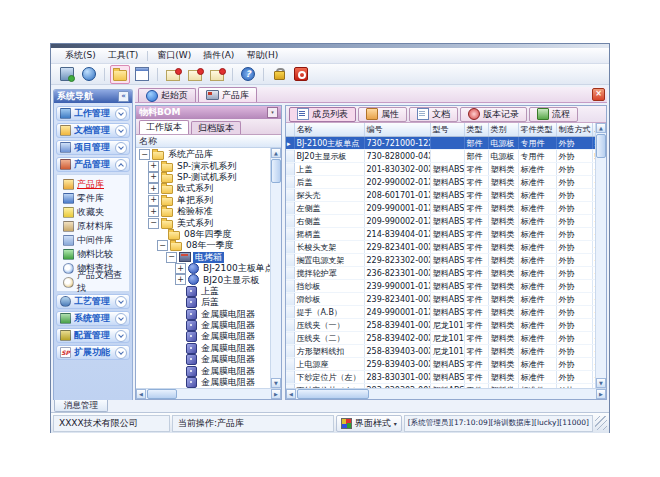  Describe the element at coordinates (67, 74) in the screenshot. I see `monitor-icon` at that location.